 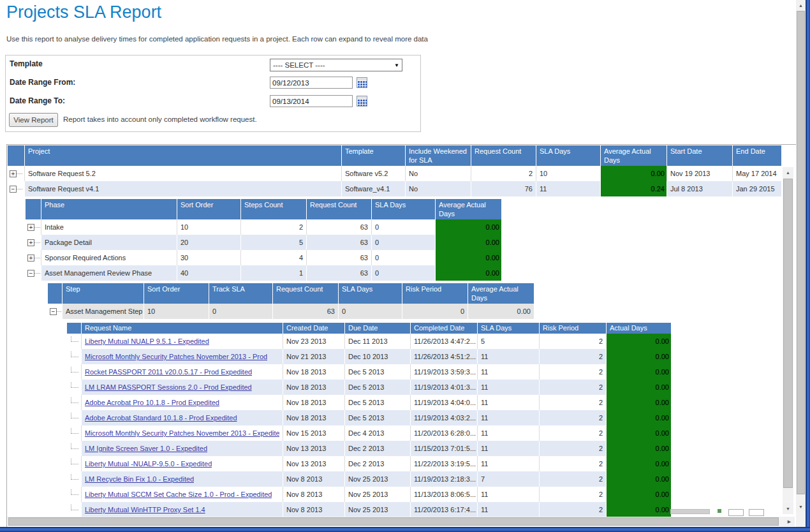 I want to click on request-link: Adobe Acrobat Pro 10.1.8 - Prod Expedite…, so click(x=152, y=403).